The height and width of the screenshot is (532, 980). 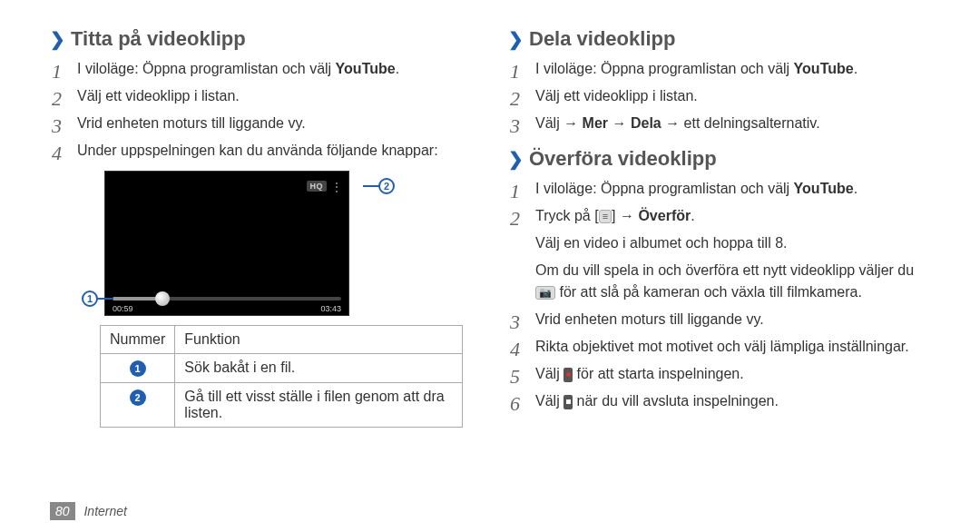 What do you see at coordinates (605, 216) in the screenshot?
I see `menu-icon: ≡` at bounding box center [605, 216].